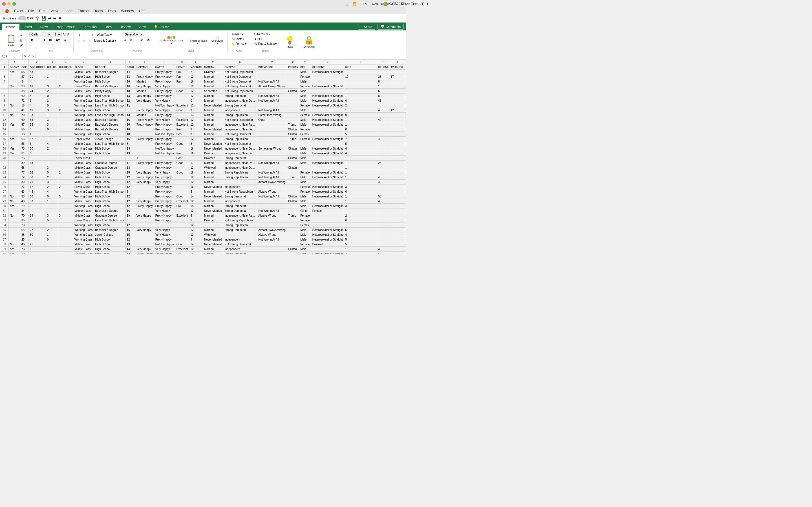 The image size is (812, 507). What do you see at coordinates (41, 35) in the screenshot?
I see `font-family-select: Calibri` at bounding box center [41, 35].